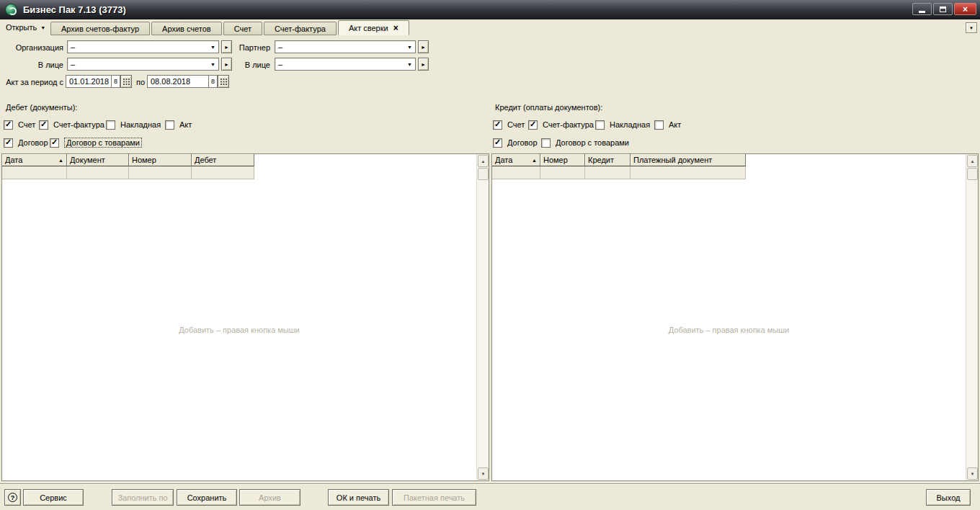 This screenshot has height=510, width=980. What do you see at coordinates (143, 64) in the screenshot?
I see `org-person-select: – ▼` at bounding box center [143, 64].